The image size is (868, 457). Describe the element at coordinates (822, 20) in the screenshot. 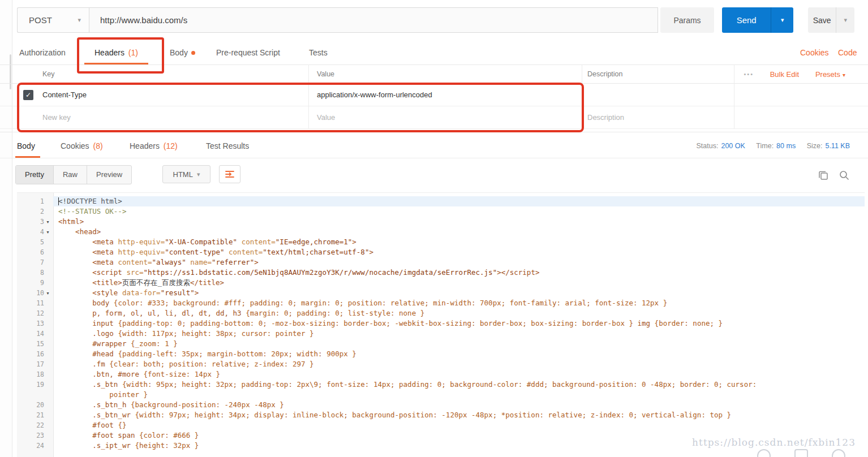

I see `save-button: Save` at that location.